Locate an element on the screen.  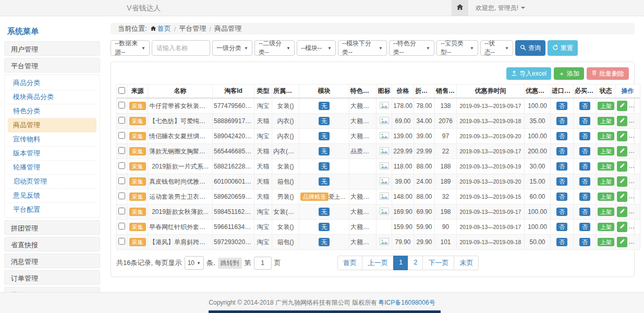
module-cell: 品牌精选爱上运动 is located at coordinates (324, 197).